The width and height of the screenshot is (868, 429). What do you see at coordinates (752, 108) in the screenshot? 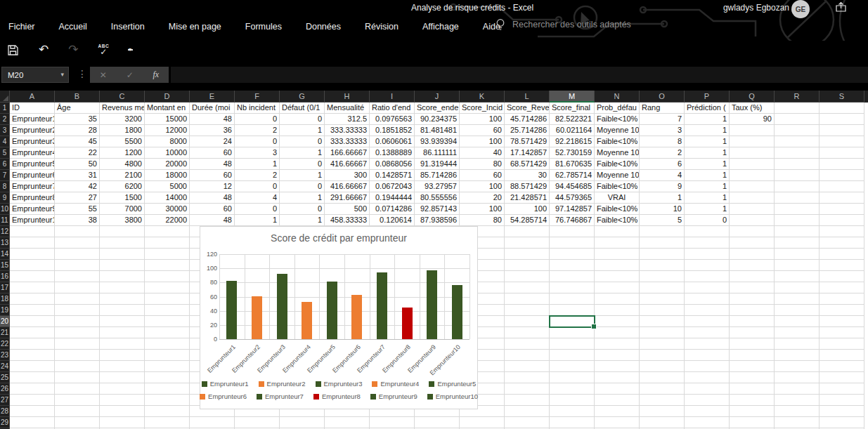
I see `cell-Q1: Taux (%)` at bounding box center [752, 108].